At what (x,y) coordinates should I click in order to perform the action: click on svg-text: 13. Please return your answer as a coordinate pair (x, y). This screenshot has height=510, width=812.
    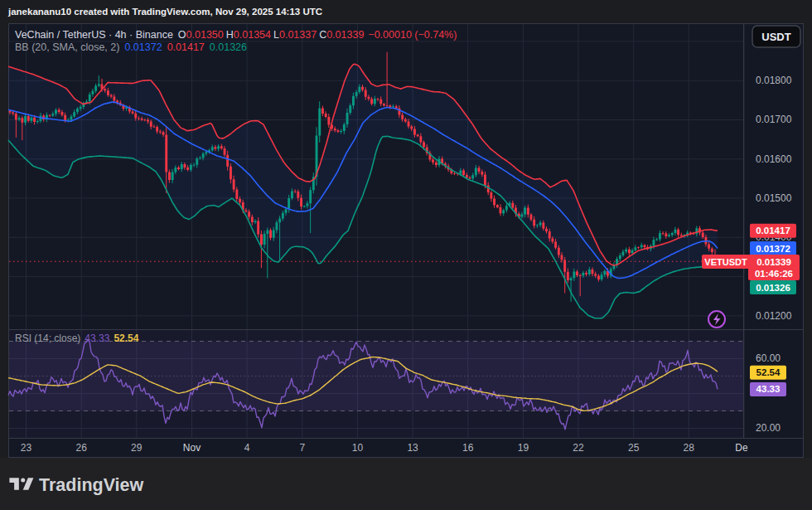
    Looking at the image, I should click on (413, 448).